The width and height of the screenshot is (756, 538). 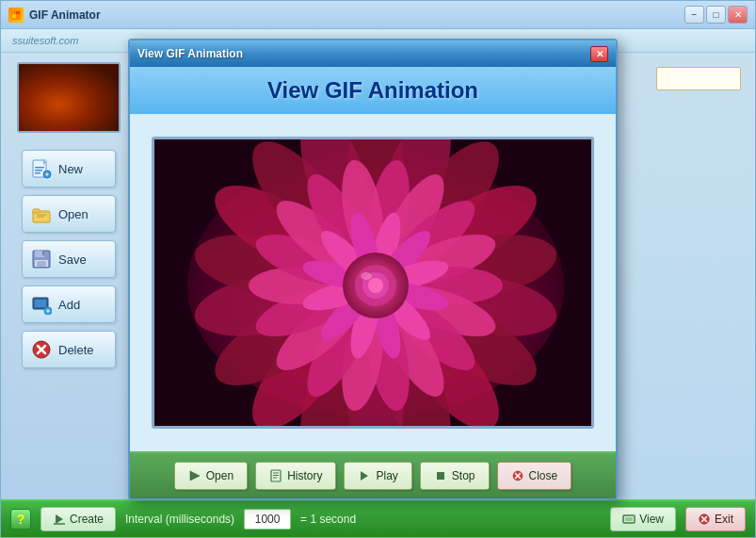 What do you see at coordinates (69, 214) in the screenshot?
I see `open-button: Open` at bounding box center [69, 214].